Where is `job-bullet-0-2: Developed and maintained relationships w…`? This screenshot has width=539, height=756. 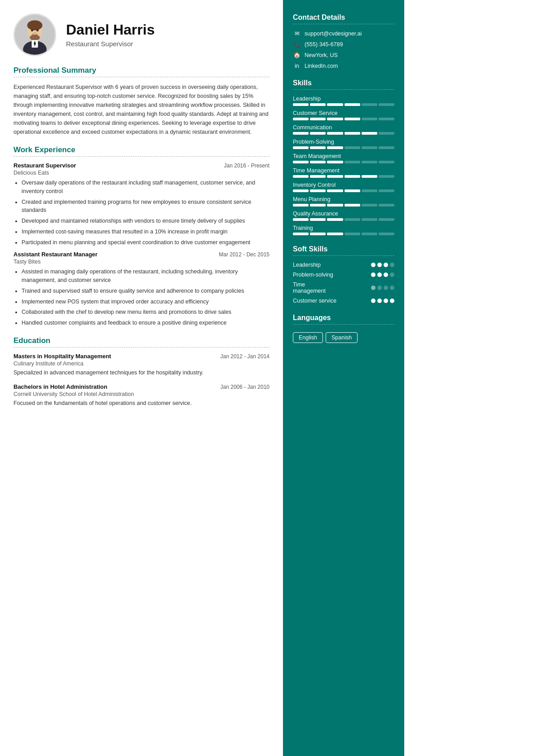
job-bullet-0-2: Developed and maintained relationships w… is located at coordinates (146, 221).